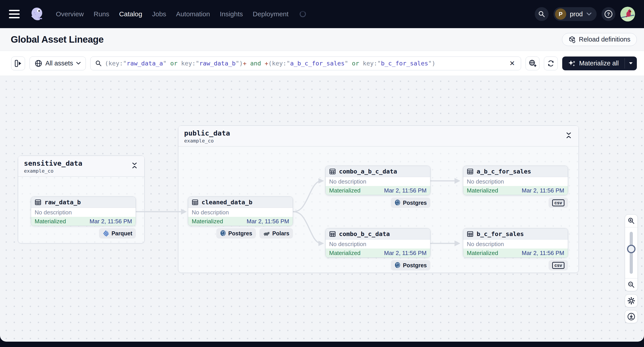 The width and height of the screenshot is (644, 347). Describe the element at coordinates (631, 253) in the screenshot. I see `zoom-control-panel` at that location.